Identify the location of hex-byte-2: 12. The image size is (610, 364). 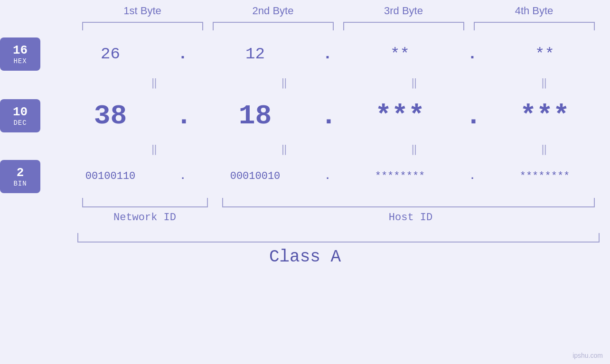
(255, 54).